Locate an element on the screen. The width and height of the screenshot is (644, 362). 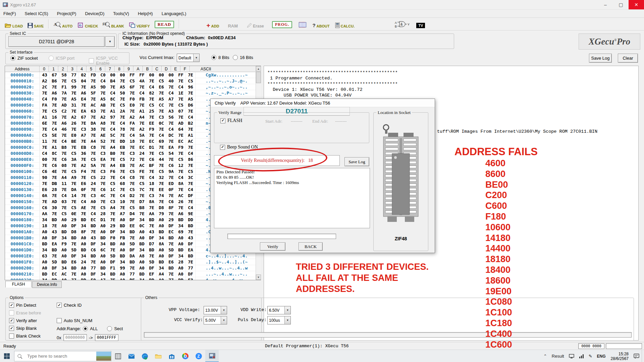
hex-byte-cell: 10 is located at coordinates (123, 202).